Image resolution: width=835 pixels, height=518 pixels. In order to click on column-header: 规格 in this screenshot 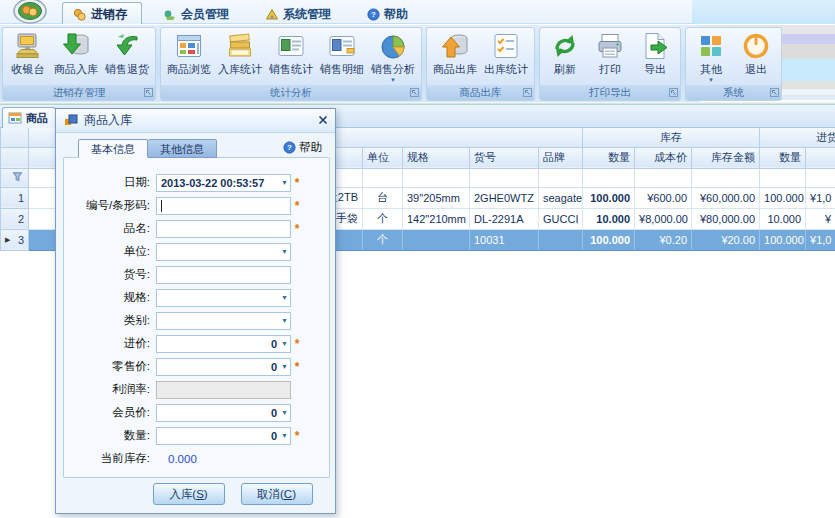, I will do `click(436, 158)`.